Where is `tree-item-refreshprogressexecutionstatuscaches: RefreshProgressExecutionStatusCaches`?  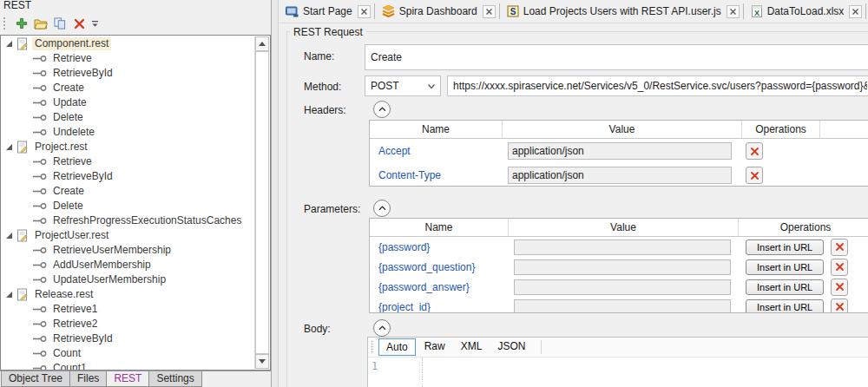 tree-item-refreshprogressexecutionstatuscaches: RefreshProgressExecutionStatusCaches is located at coordinates (128, 220).